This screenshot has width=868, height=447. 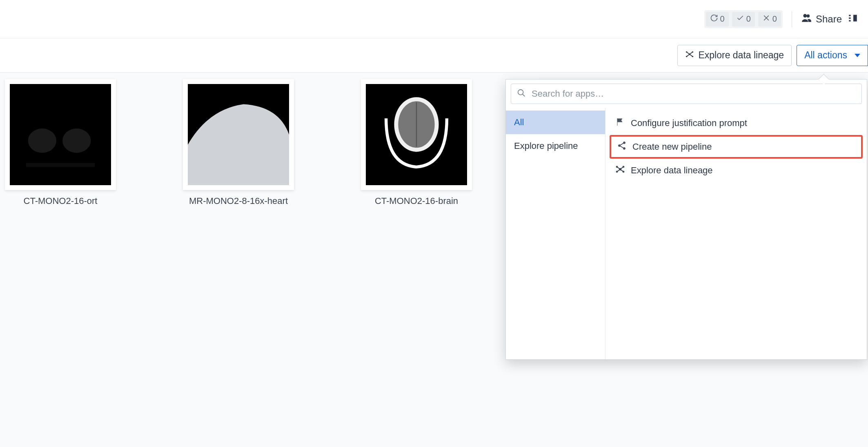 What do you see at coordinates (741, 55) in the screenshot?
I see `explore-lineage-label: Explore data lineage` at bounding box center [741, 55].